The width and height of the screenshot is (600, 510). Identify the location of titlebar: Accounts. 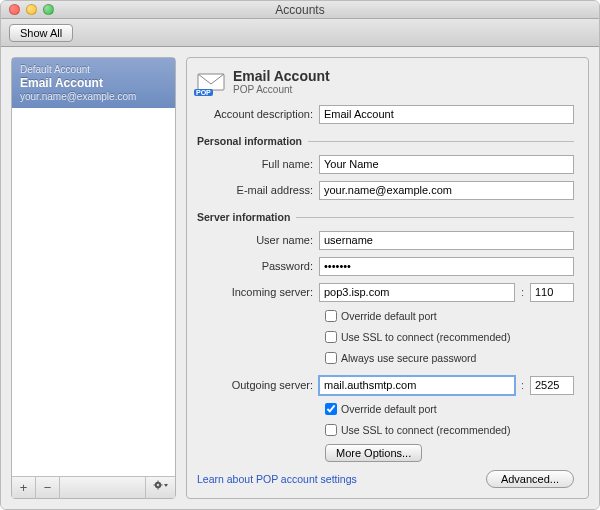
(300, 10).